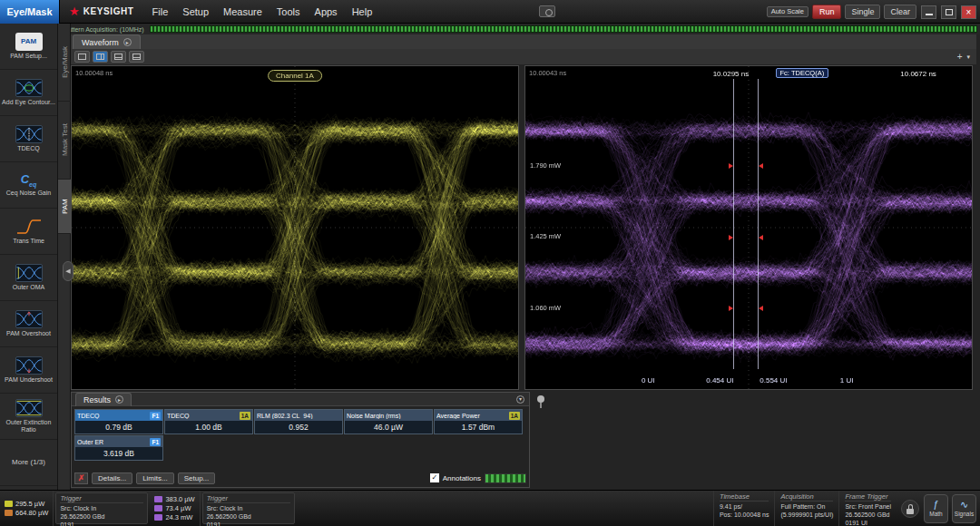 The image size is (980, 526). Describe the element at coordinates (180, 499) in the screenshot. I see `function-power-value: 383.0 µW` at that location.